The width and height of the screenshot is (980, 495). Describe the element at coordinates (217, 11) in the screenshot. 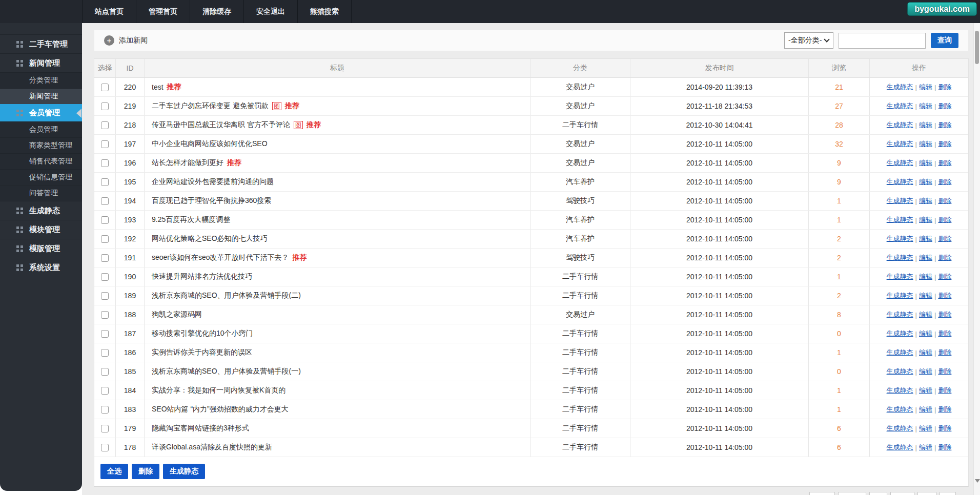

I see `topbar-nav-item: 清除缓存` at that location.